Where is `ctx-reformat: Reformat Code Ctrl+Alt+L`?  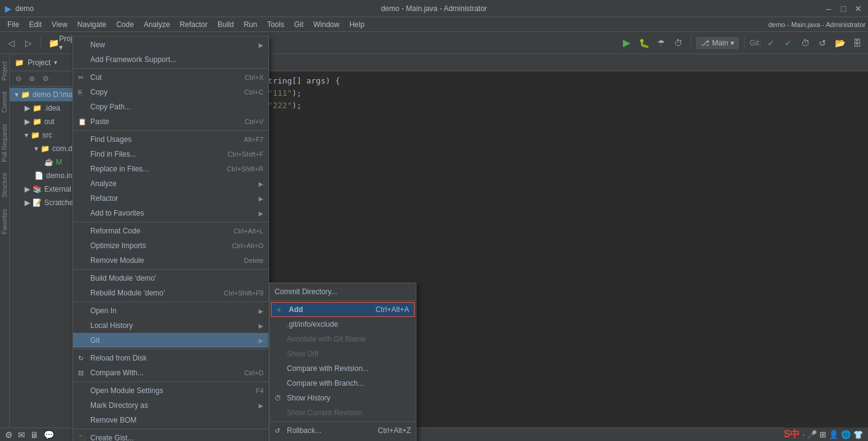
ctx-reformat: Reformat Code Ctrl+Alt+L is located at coordinates (171, 231).